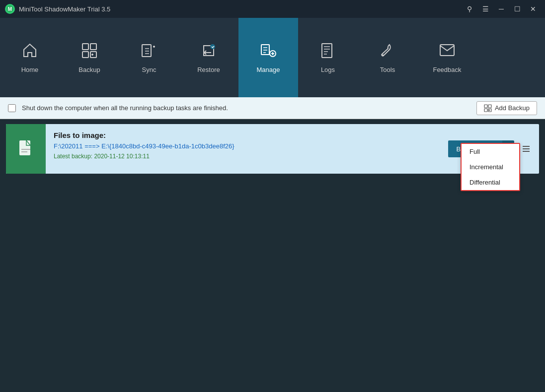 This screenshot has width=545, height=392. I want to click on restore-icon, so click(209, 52).